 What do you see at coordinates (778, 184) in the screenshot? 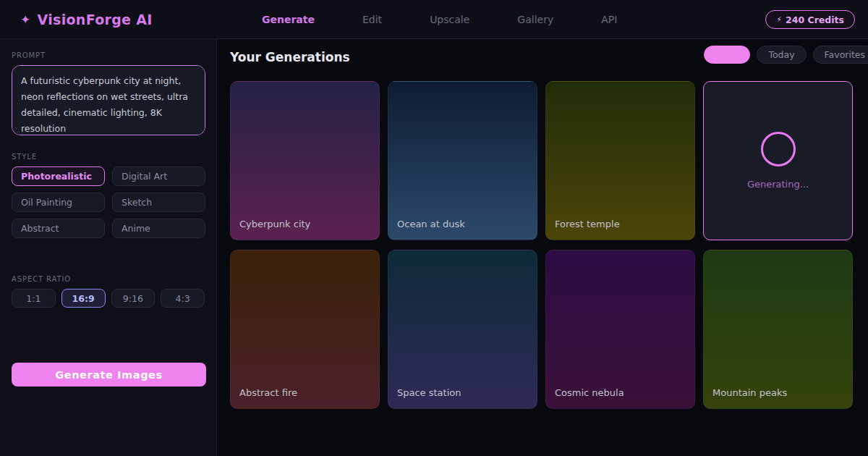
I see `generating-status-text: Generating...` at bounding box center [778, 184].